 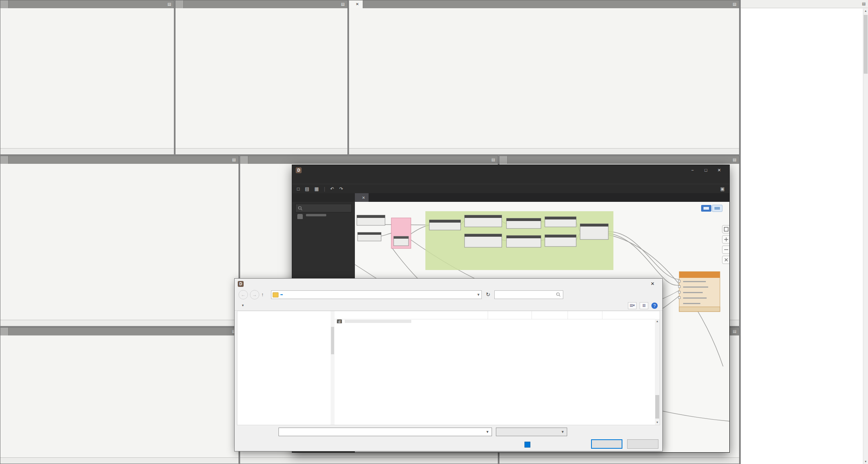 What do you see at coordinates (401, 237) in the screenshot?
I see `node-header` at bounding box center [401, 237].